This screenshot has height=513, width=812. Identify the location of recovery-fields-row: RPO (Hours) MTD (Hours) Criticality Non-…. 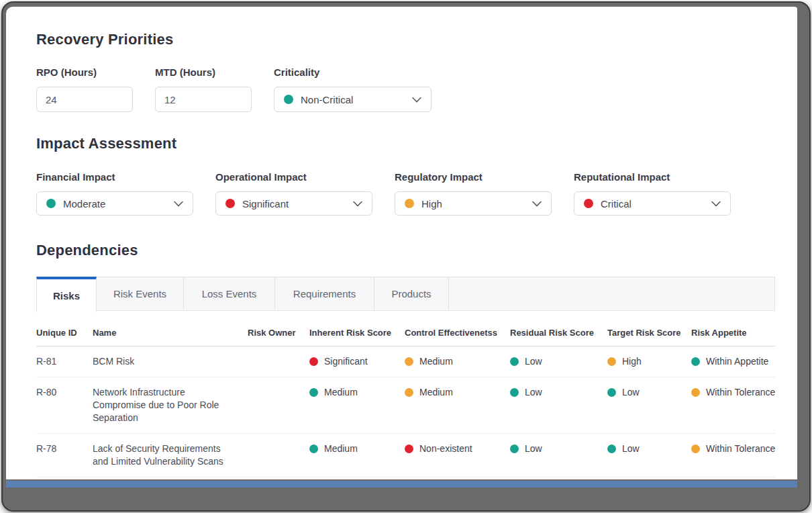
(405, 89).